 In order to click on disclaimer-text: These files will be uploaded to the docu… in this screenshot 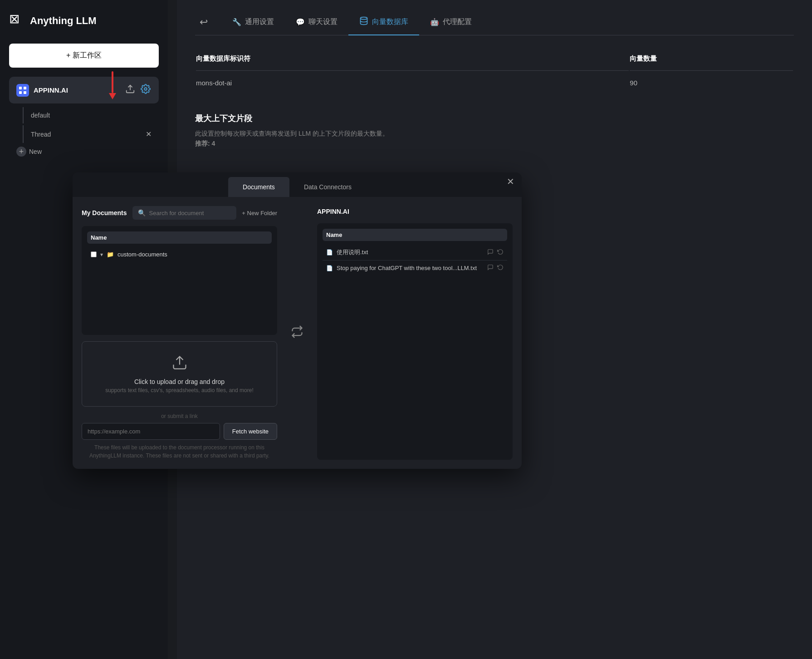, I will do `click(180, 452)`.